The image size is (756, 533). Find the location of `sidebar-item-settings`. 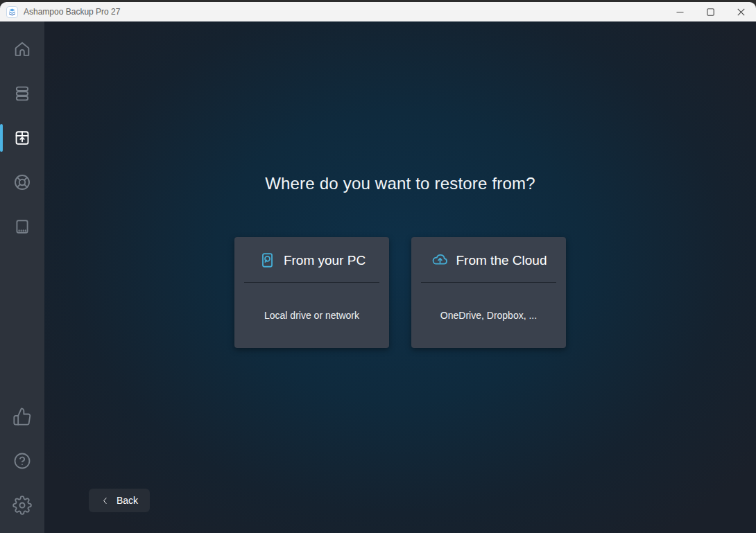

sidebar-item-settings is located at coordinates (22, 505).